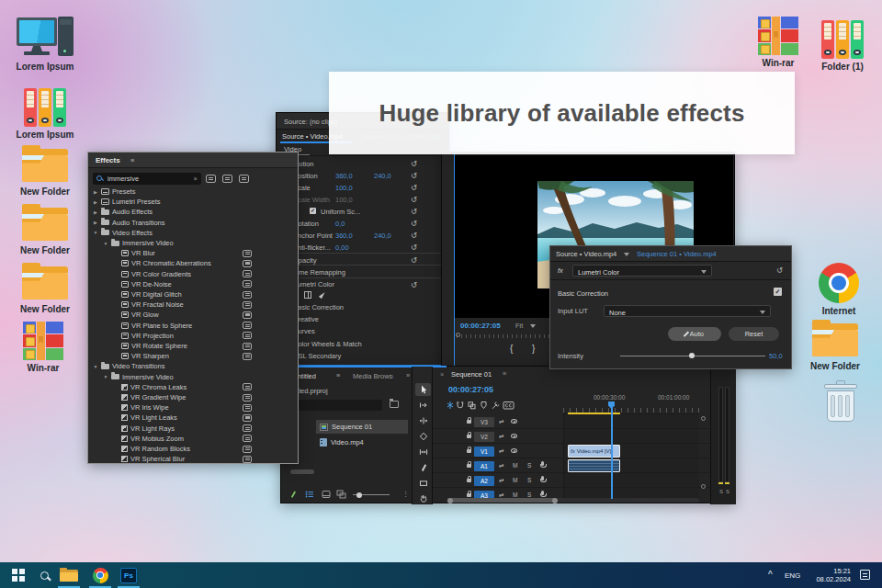  What do you see at coordinates (342, 248) in the screenshot?
I see `property-value: 0,00` at bounding box center [342, 248].